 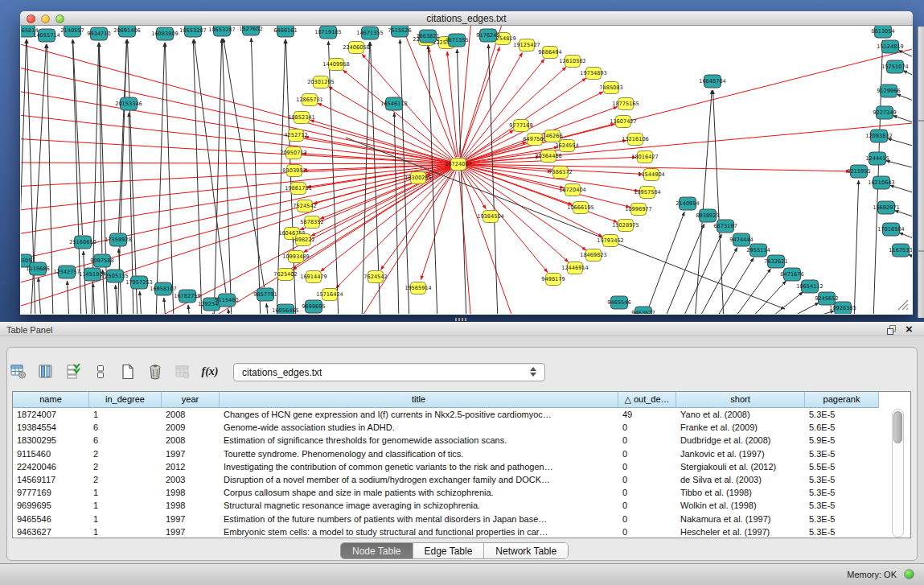 What do you see at coordinates (73, 372) in the screenshot?
I see `select-columns-button` at bounding box center [73, 372].